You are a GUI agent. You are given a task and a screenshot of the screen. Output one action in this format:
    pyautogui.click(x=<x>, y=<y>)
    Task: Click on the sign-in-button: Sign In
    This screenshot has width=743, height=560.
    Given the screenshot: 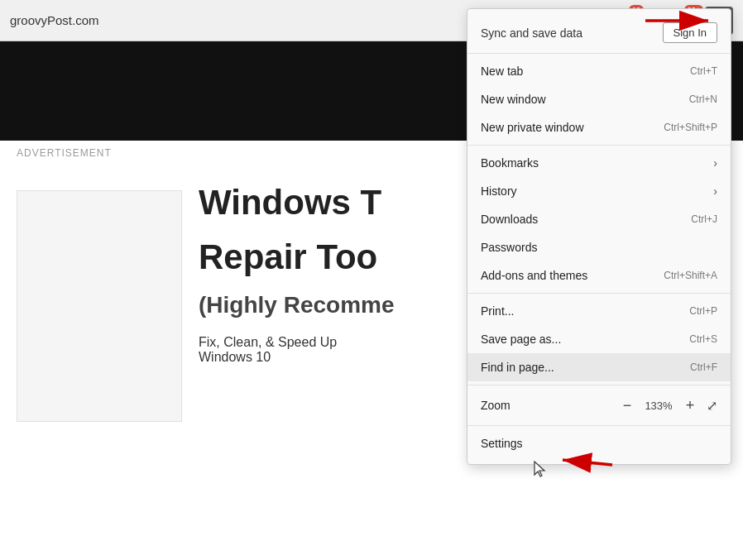 What is the action you would take?
    pyautogui.click(x=690, y=33)
    